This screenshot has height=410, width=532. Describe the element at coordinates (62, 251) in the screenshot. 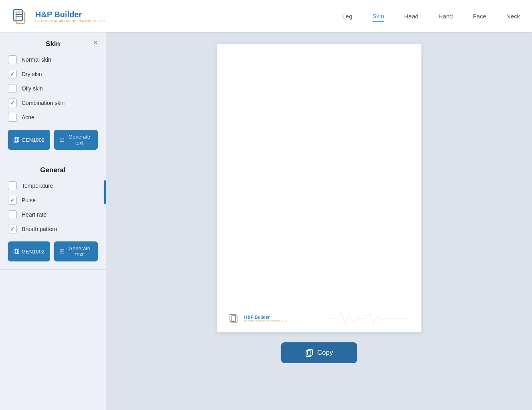

I see `general-generate-icon` at that location.